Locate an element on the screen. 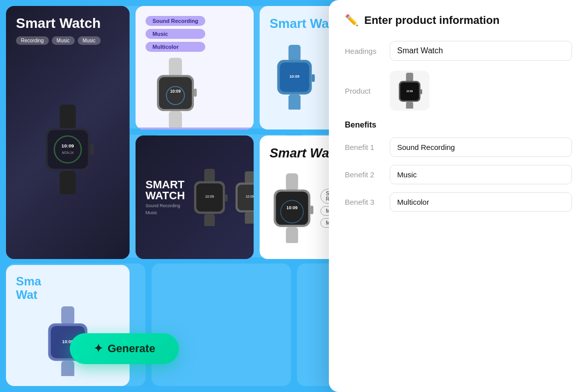 This screenshot has height=392, width=588. benefit-3-input is located at coordinates (481, 202).